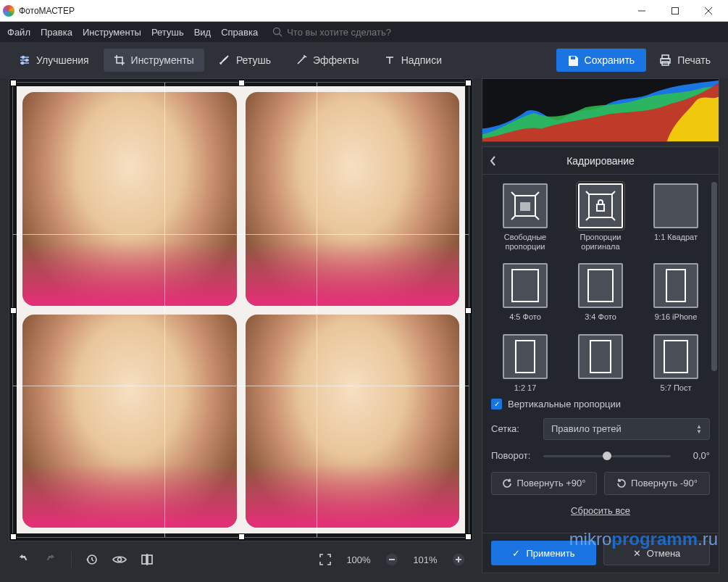  I want to click on menu-tools: Инструменты, so click(112, 32).